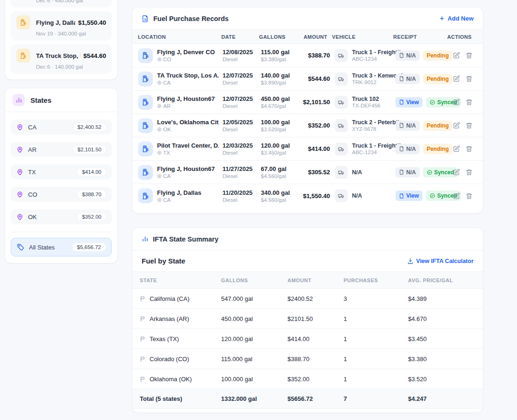 This screenshot has width=517, height=420. What do you see at coordinates (90, 149) in the screenshot?
I see `state-amount: $2,101.50` at bounding box center [90, 149].